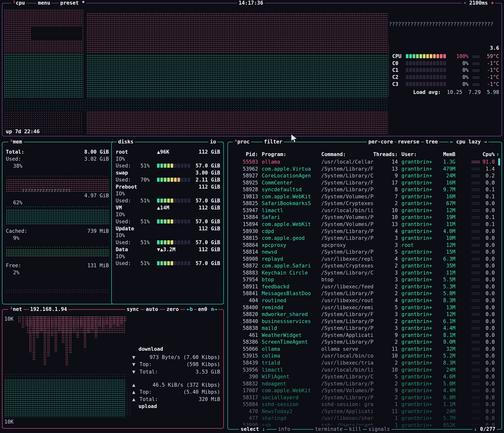 The width and height of the screenshot is (504, 433). What do you see at coordinates (365, 390) in the screenshot?
I see `process-row: 17007com.apple.WebKit/System/Volumes/P9g…` at bounding box center [365, 390].